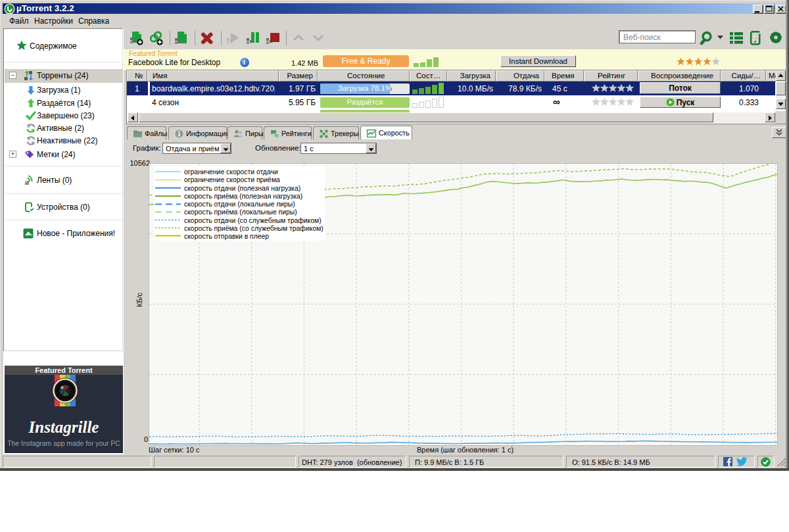 The image size is (789, 532). What do you see at coordinates (232, 180) in the screenshot?
I see `svg-text: ограничение скорости приёма` at bounding box center [232, 180].